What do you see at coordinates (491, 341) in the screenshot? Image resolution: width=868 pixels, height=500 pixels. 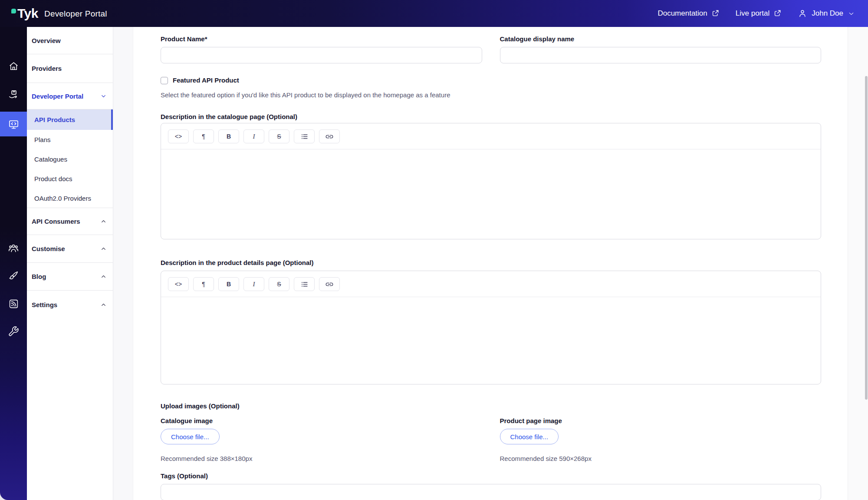 I see `product-details-description-textarea` at bounding box center [491, 341].